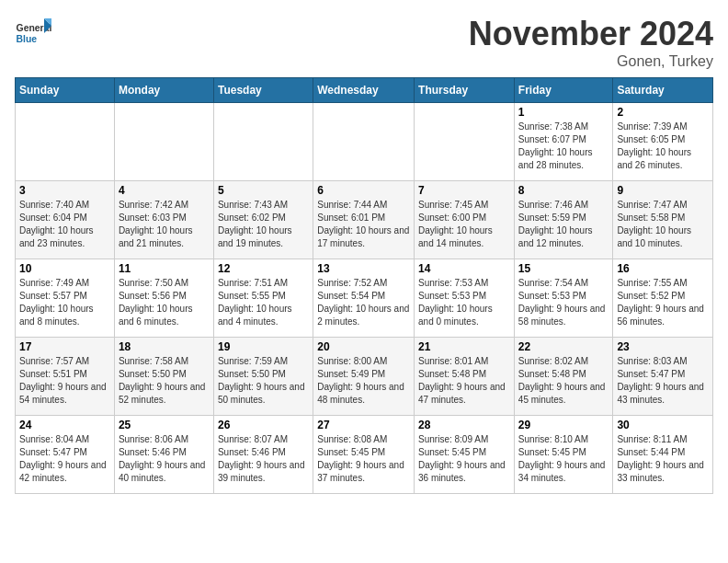  What do you see at coordinates (263, 90) in the screenshot?
I see `weekday-header-tuesday: Tuesday` at bounding box center [263, 90].